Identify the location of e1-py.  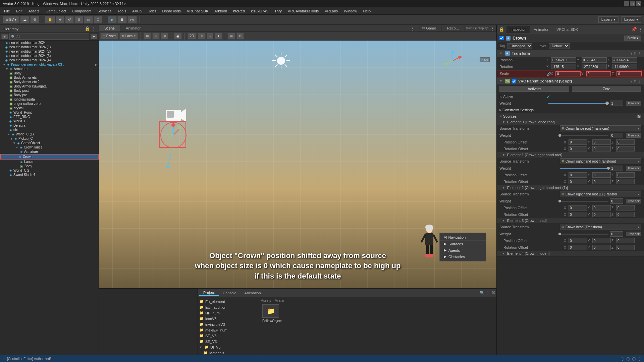
(602, 175).